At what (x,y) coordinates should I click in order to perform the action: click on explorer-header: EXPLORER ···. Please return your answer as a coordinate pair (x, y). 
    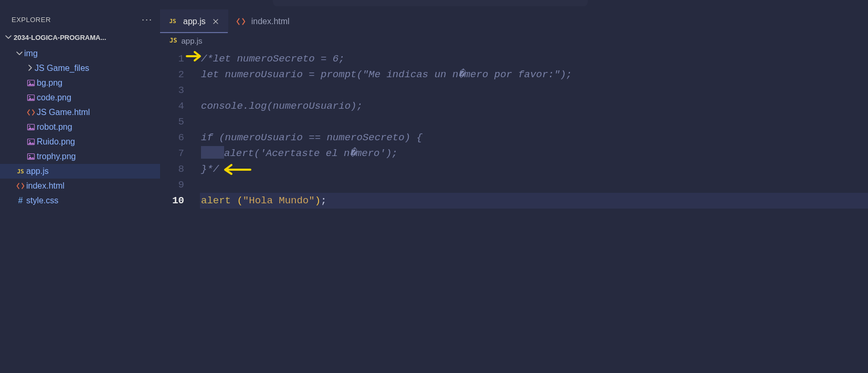
    Looking at the image, I should click on (80, 19).